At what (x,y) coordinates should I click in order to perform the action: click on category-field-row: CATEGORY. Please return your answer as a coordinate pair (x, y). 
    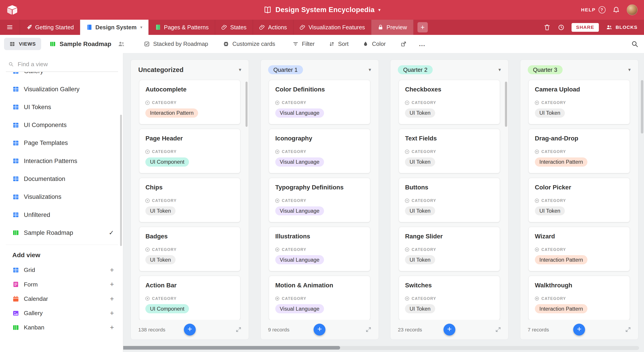
    Looking at the image, I should click on (449, 250).